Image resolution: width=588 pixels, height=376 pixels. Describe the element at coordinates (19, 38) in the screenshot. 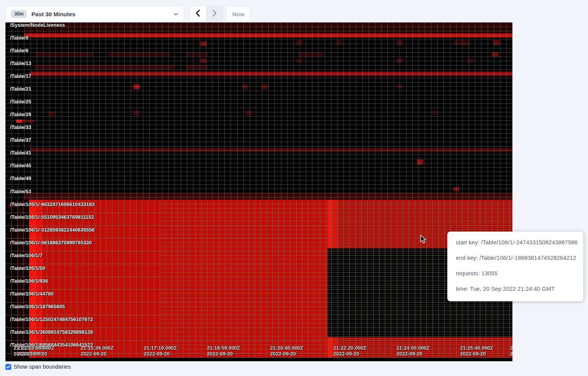

I see `row-label: /Table/0` at that location.